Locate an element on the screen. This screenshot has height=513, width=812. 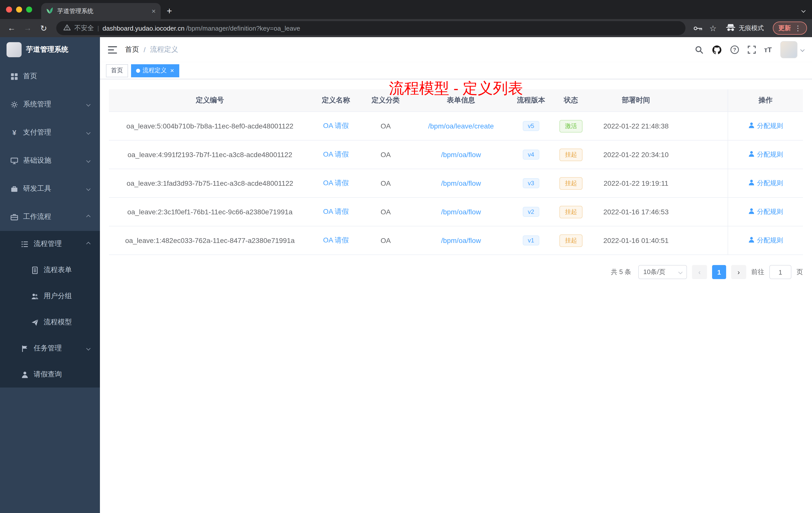
status-badge: 激活 is located at coordinates (571, 126).